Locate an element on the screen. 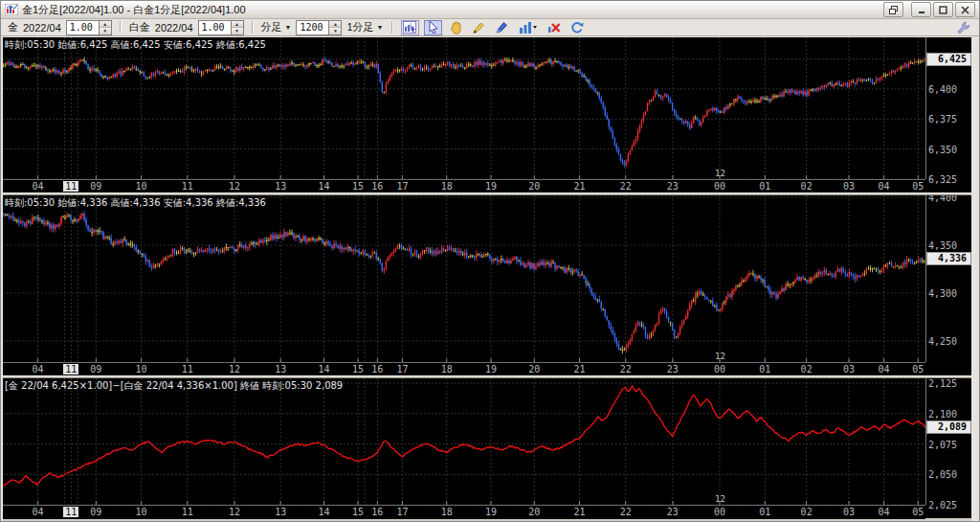 The image size is (980, 522). price-tick-label: 6,400 is located at coordinates (943, 90).